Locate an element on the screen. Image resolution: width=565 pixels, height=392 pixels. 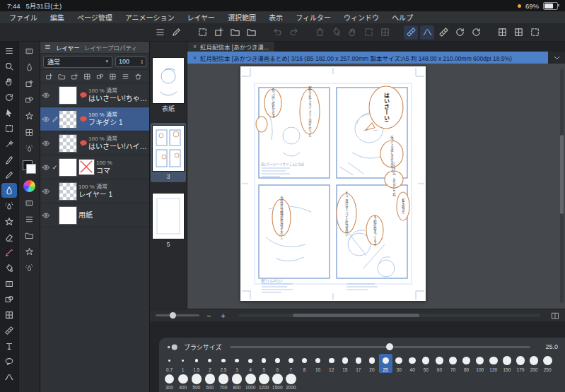
eraser-tool is located at coordinates (9, 237).